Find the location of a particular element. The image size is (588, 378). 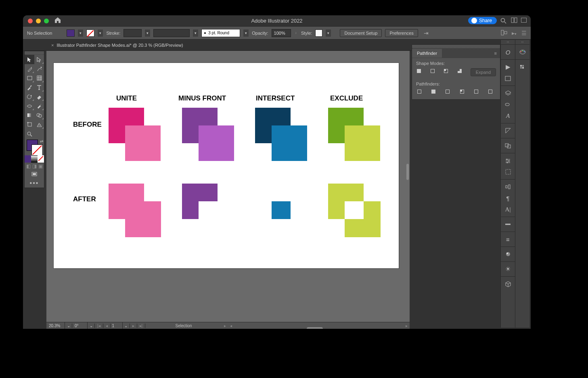

3d-panel-icon is located at coordinates (508, 284).